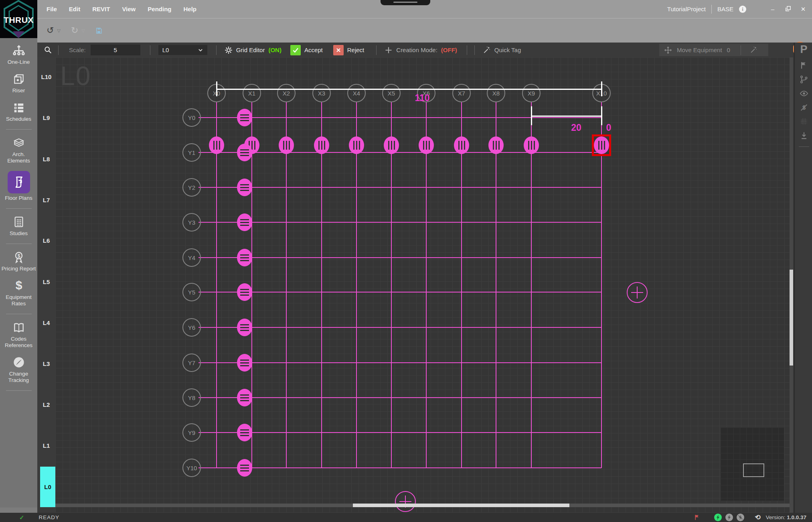 This screenshot has width=812, height=522. Describe the element at coordinates (99, 30) in the screenshot. I see `save-button` at that location.